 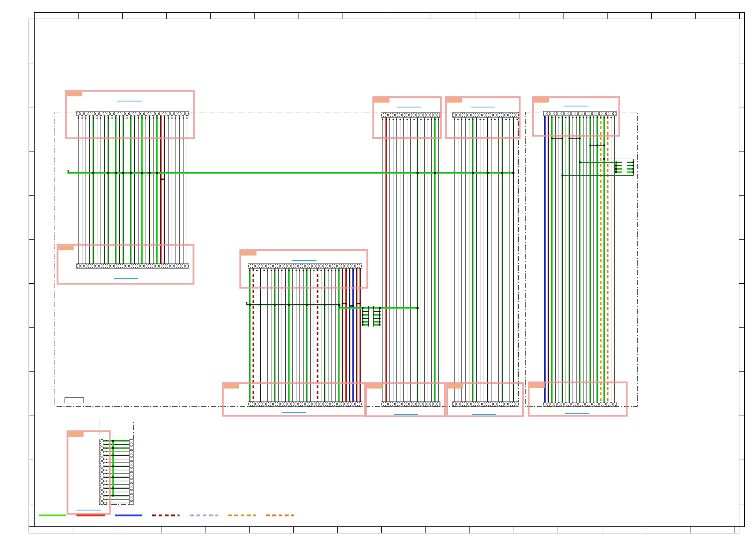 I want to click on connector-strip-h6-left, so click(x=102, y=472).